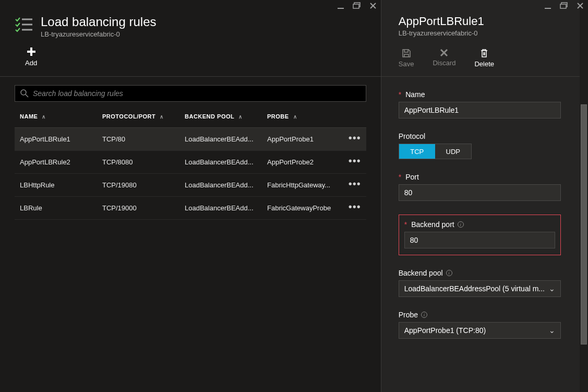  I want to click on add-button: Add, so click(31, 56).